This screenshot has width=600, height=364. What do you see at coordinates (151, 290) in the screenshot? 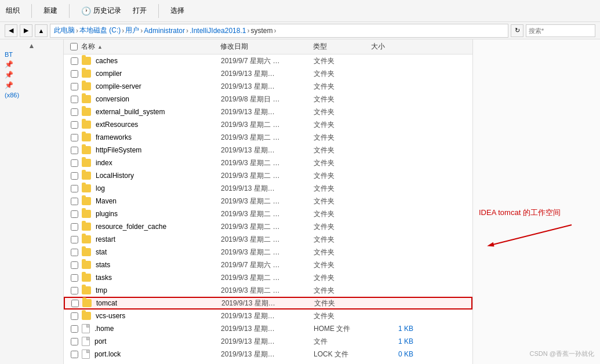
I see `row-name-cell: tmp` at bounding box center [151, 290].